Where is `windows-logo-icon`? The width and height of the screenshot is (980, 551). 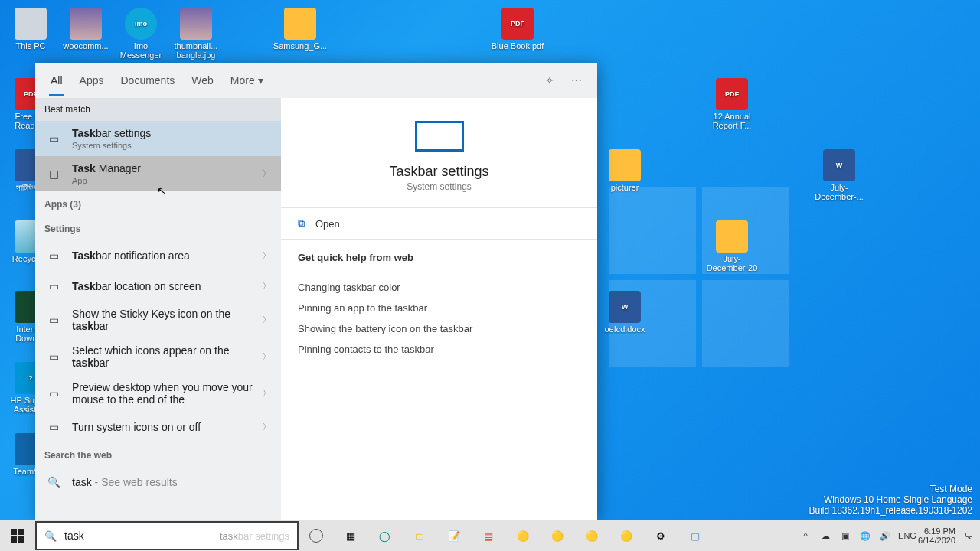
windows-logo-icon is located at coordinates (18, 536).